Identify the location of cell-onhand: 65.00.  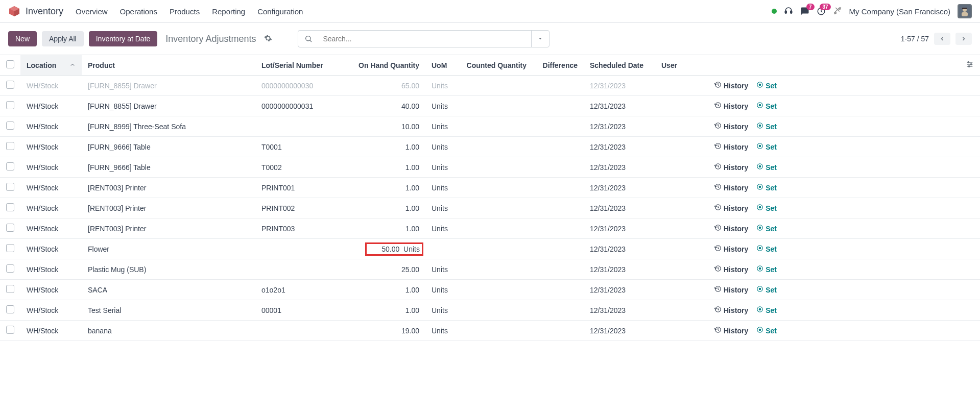
(389, 86).